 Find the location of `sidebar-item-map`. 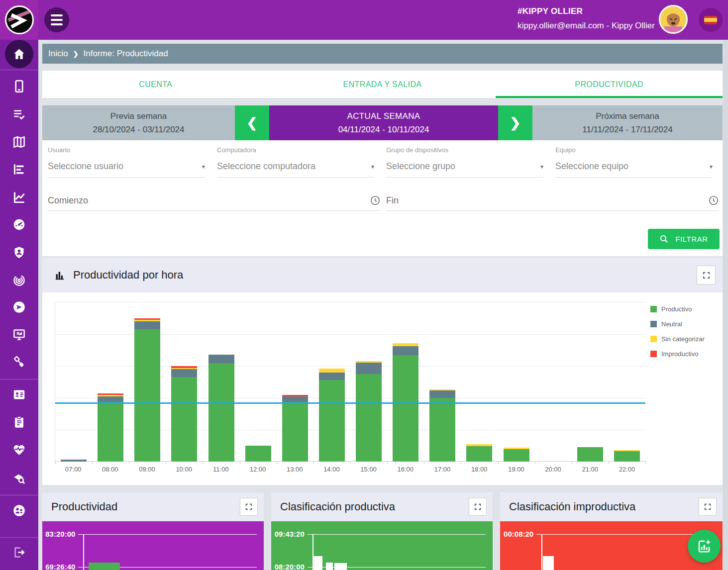

sidebar-item-map is located at coordinates (19, 142).